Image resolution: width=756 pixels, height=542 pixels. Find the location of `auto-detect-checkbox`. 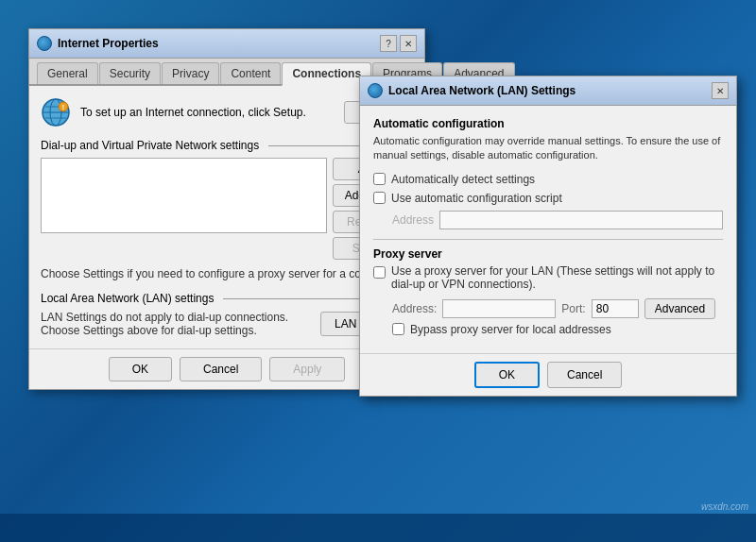

auto-detect-checkbox is located at coordinates (380, 179).